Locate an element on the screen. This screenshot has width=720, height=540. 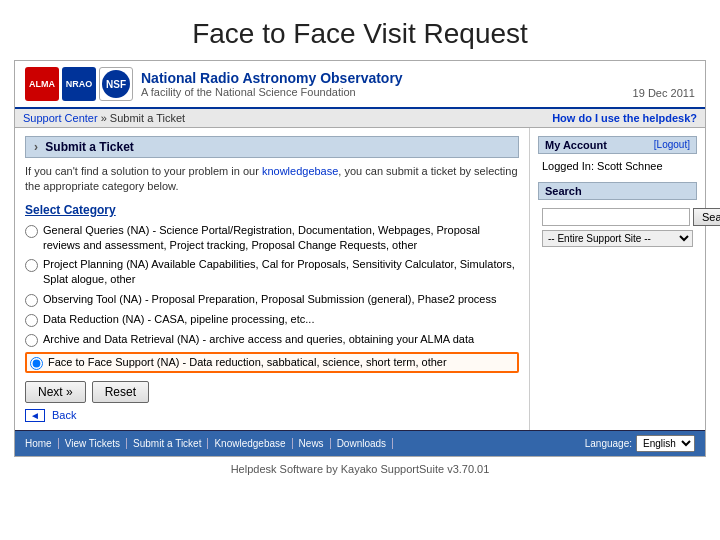
button-row: Next » Reset is located at coordinates (272, 392).